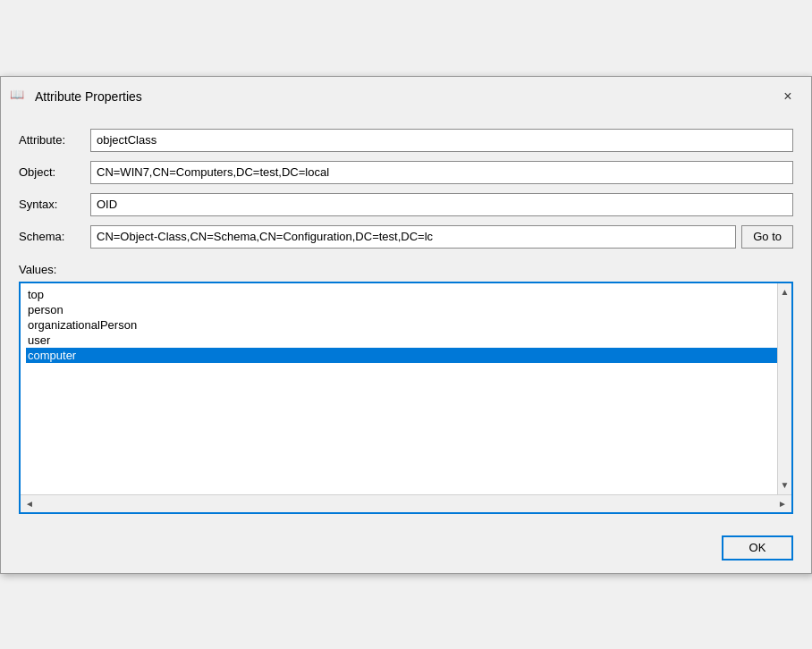  What do you see at coordinates (406, 325) in the screenshot?
I see `list-item: organizationalPerson` at bounding box center [406, 325].